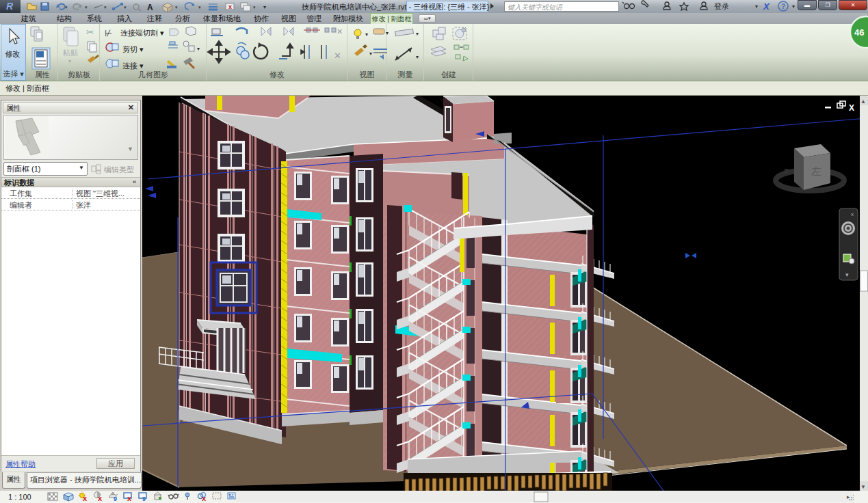 This screenshot has width=868, height=503. I want to click on svg-text: 46, so click(859, 33).